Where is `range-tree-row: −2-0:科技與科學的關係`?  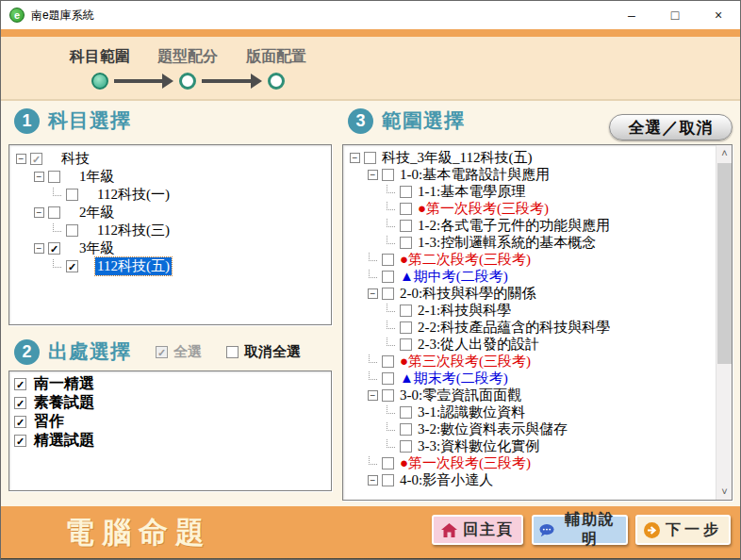 range-tree-row: −2-0:科技與科學的關係 is located at coordinates (530, 293).